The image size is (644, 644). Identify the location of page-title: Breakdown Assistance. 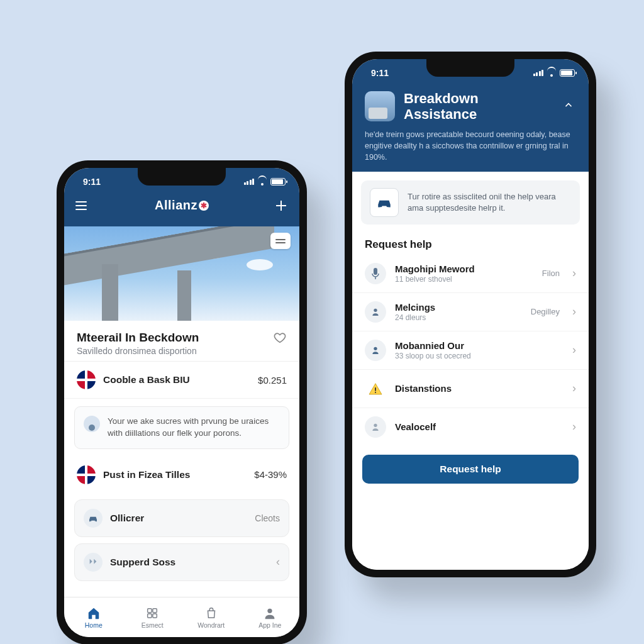
(478, 107).